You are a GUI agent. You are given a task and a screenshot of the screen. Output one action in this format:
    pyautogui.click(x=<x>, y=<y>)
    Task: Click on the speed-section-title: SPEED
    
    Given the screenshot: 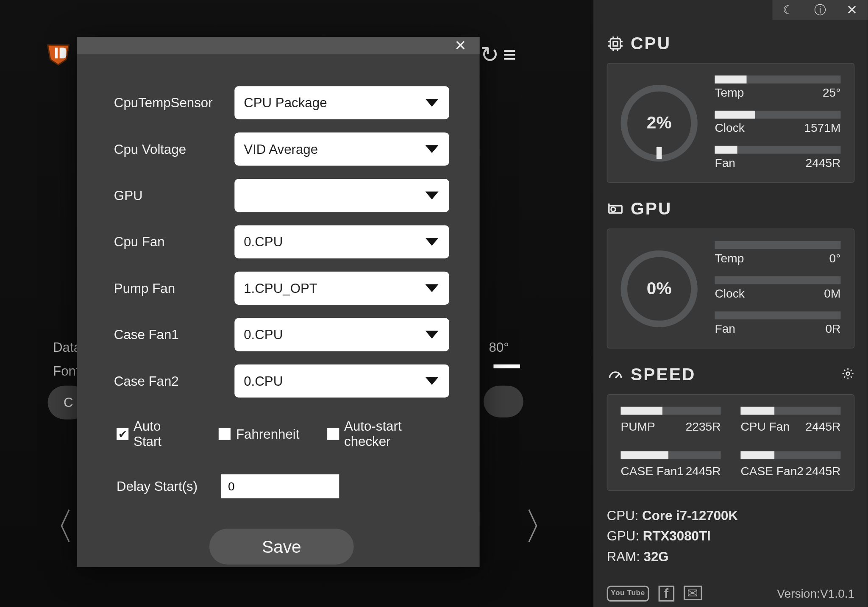 What is the action you would take?
    pyautogui.click(x=731, y=375)
    